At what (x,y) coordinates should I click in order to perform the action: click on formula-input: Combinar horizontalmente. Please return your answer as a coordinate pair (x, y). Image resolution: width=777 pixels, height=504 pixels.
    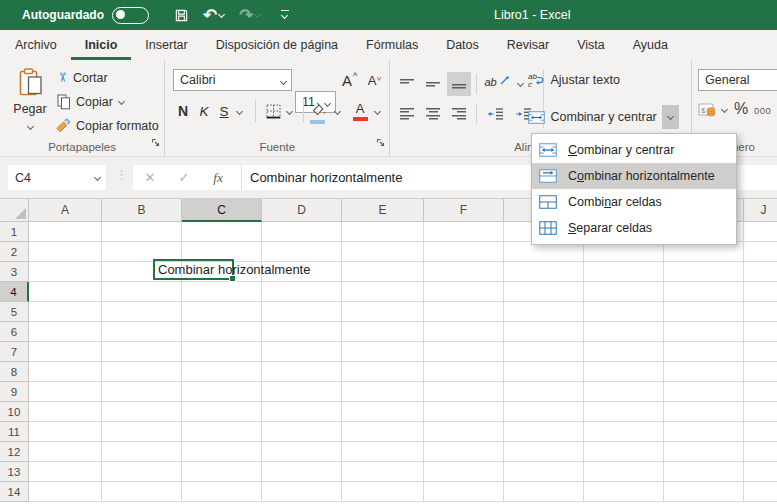
    Looking at the image, I should click on (326, 178).